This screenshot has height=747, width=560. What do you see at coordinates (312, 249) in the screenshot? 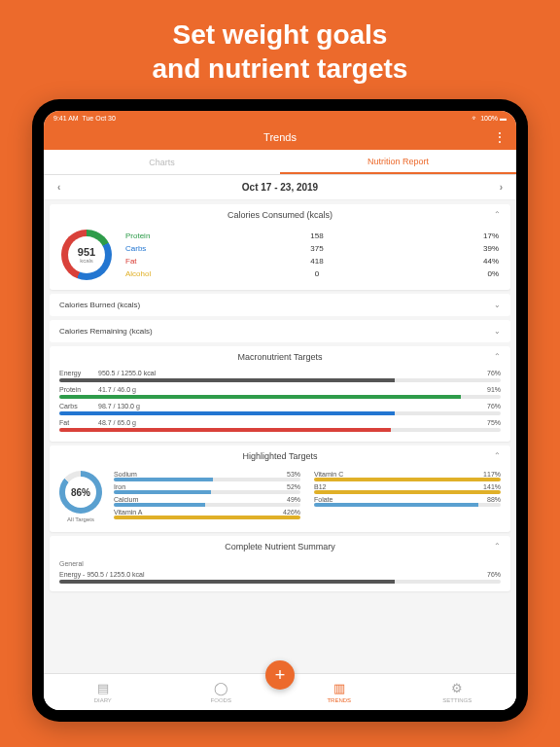
I see `legend-row: Carbs37539%` at bounding box center [312, 249].